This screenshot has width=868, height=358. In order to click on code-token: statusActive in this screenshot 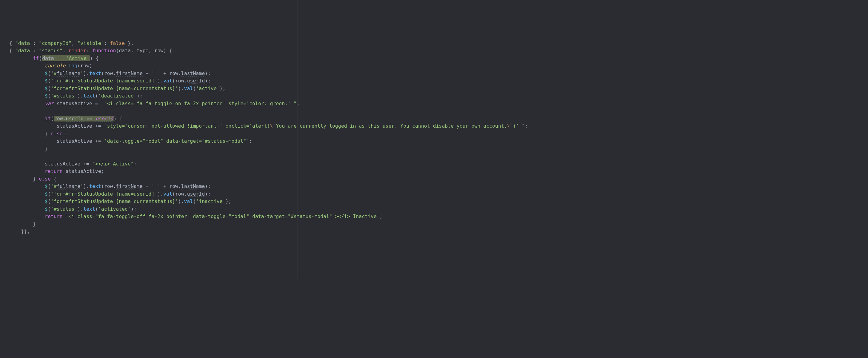, I will do `click(74, 104)`.